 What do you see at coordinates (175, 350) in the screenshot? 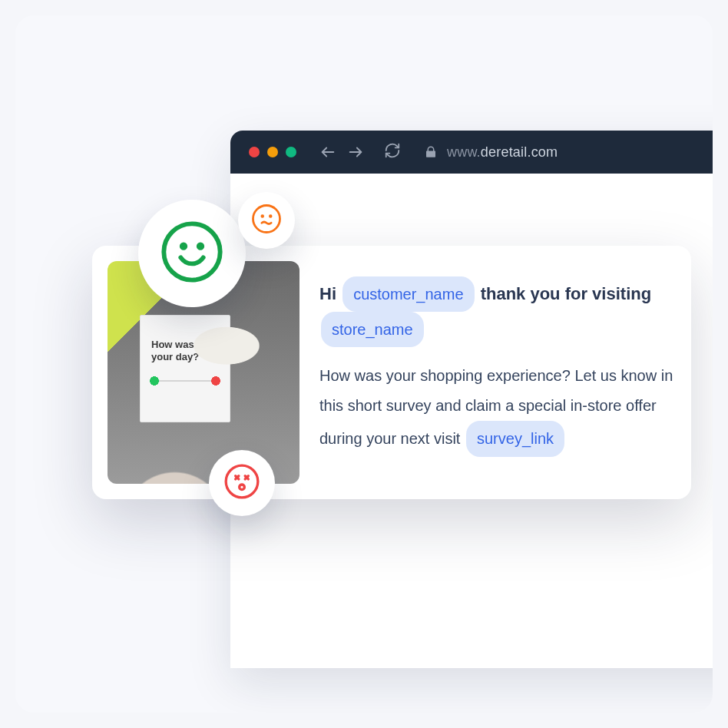
I see `poster-caption: How was your day?` at bounding box center [175, 350].